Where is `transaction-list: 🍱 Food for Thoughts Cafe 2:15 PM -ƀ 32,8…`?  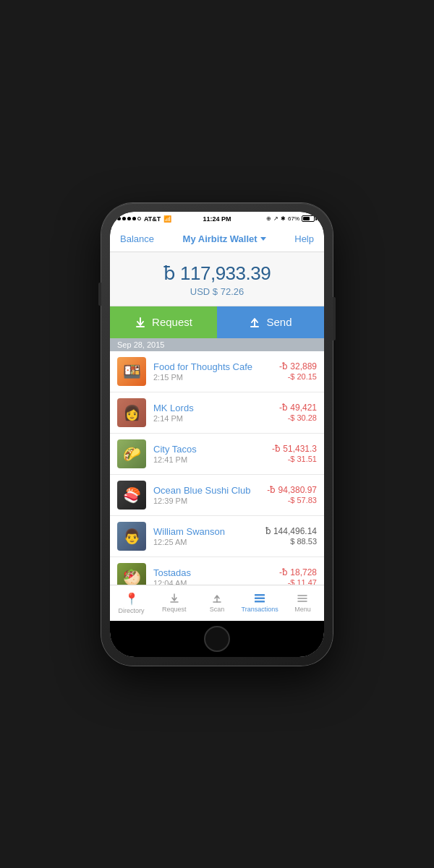 transaction-list: 🍱 Food for Thoughts Cafe 2:15 PM -ƀ 32,8… is located at coordinates (217, 468).